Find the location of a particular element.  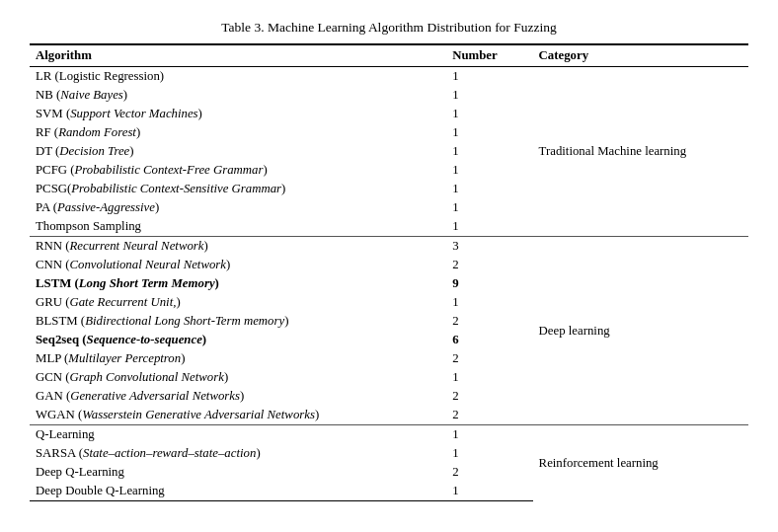

algorithm-cell: GAN (Generative Adversarial Networks) is located at coordinates (238, 397).